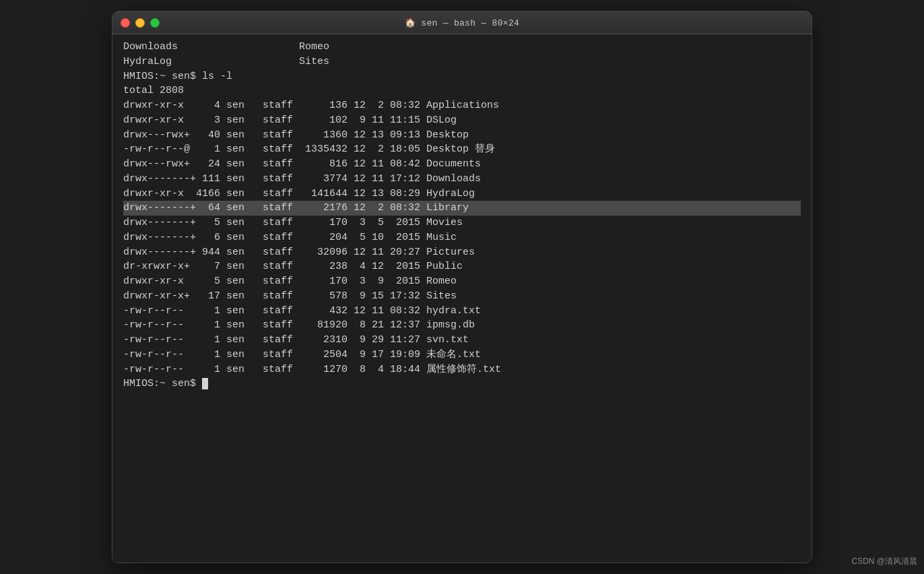 This screenshot has height=574, width=924. What do you see at coordinates (462, 223) in the screenshot?
I see `terminal-line: drwx-------+ 5 sen staff 170 3 5 2015 Mo…` at bounding box center [462, 223].